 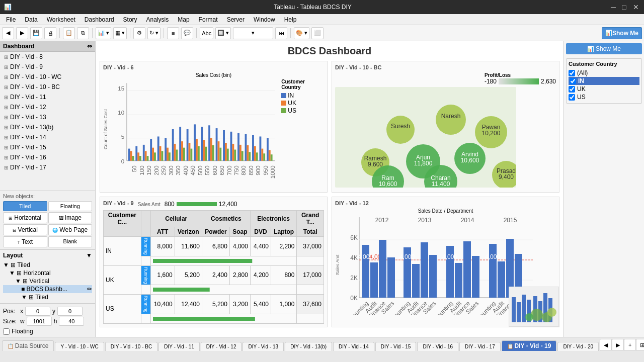 I want to click on webpage-button: 🌐 Web Page, so click(x=70, y=230).